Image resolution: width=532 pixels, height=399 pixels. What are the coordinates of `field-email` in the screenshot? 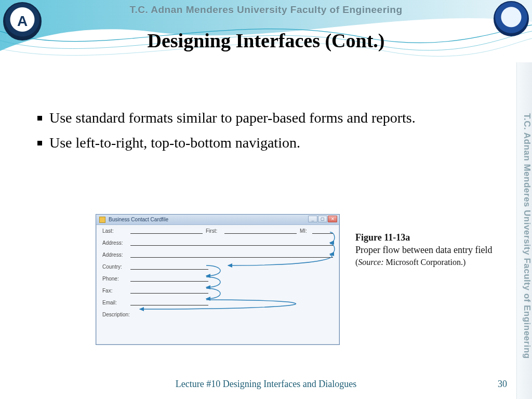 It's located at (169, 305).